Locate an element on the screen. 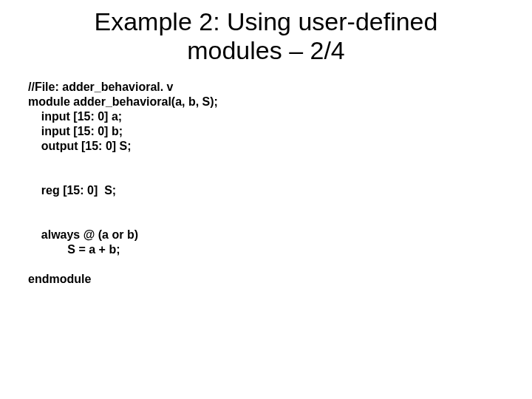  title-line-1: Example 2: Using user-defined is located at coordinates (266, 21).